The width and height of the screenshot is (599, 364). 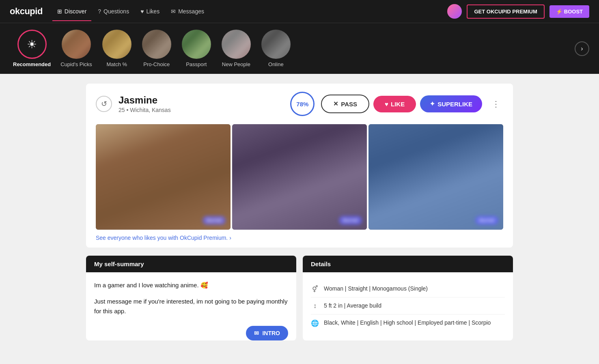 What do you see at coordinates (191, 264) in the screenshot?
I see `self-summary-header: My self-summary` at bounding box center [191, 264].